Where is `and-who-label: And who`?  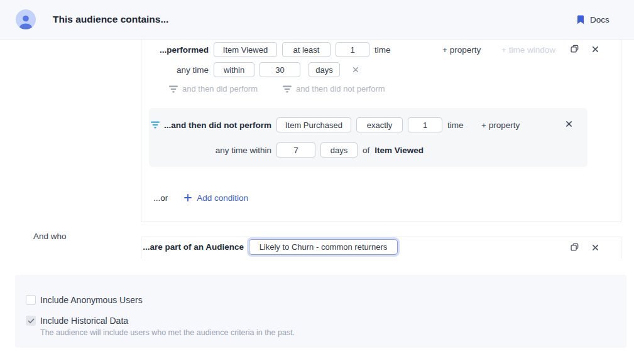 and-who-label: And who is located at coordinates (50, 236).